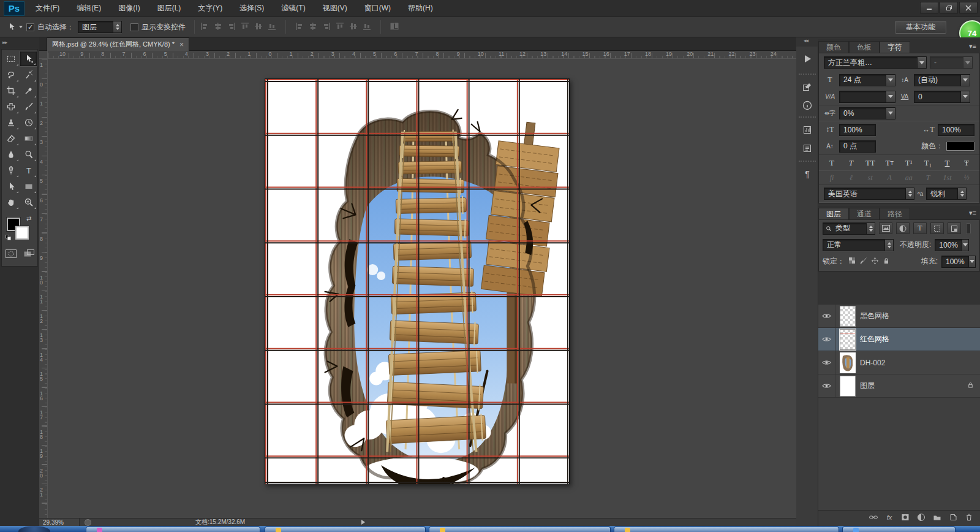  What do you see at coordinates (953, 519) in the screenshot?
I see `new-layer-icon` at bounding box center [953, 519].